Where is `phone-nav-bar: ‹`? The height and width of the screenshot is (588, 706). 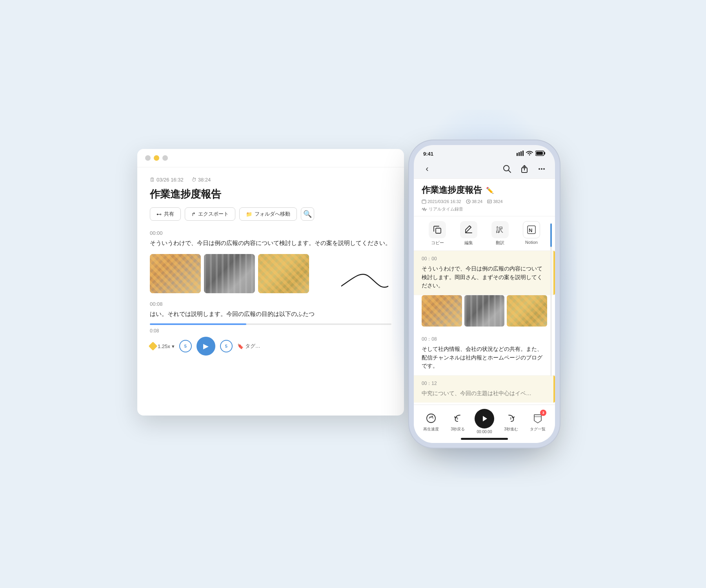
phone-nav-bar: ‹ is located at coordinates (484, 169).